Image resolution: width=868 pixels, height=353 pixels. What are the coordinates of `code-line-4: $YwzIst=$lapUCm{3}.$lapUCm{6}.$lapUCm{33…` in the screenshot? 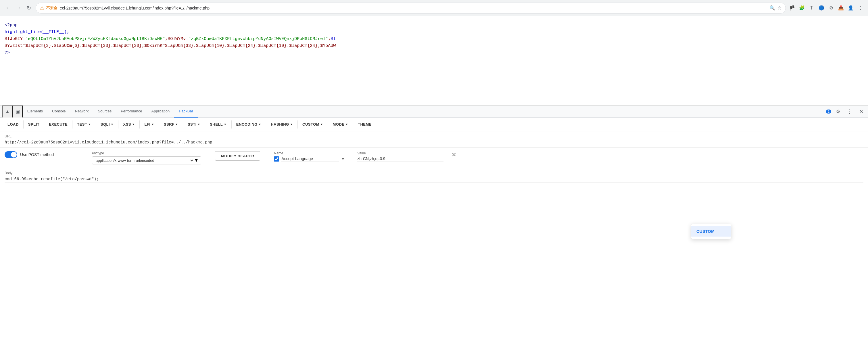 It's located at (434, 46).